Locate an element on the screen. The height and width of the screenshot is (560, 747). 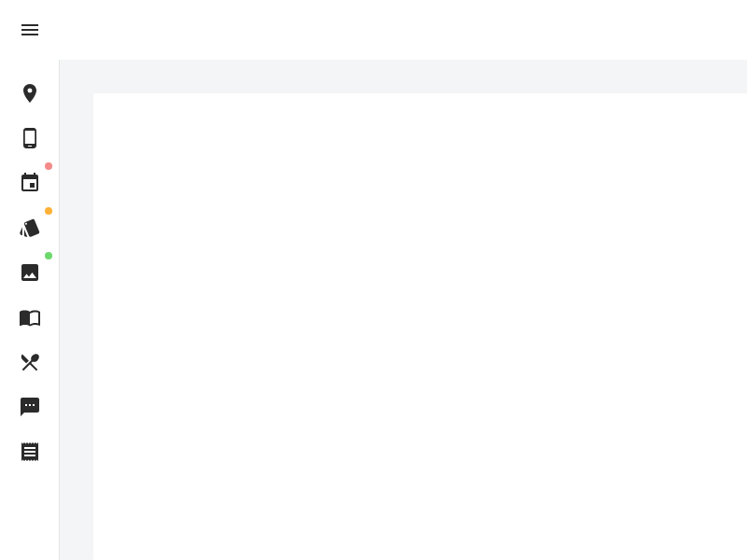
sidebar is located at coordinates (30, 310).